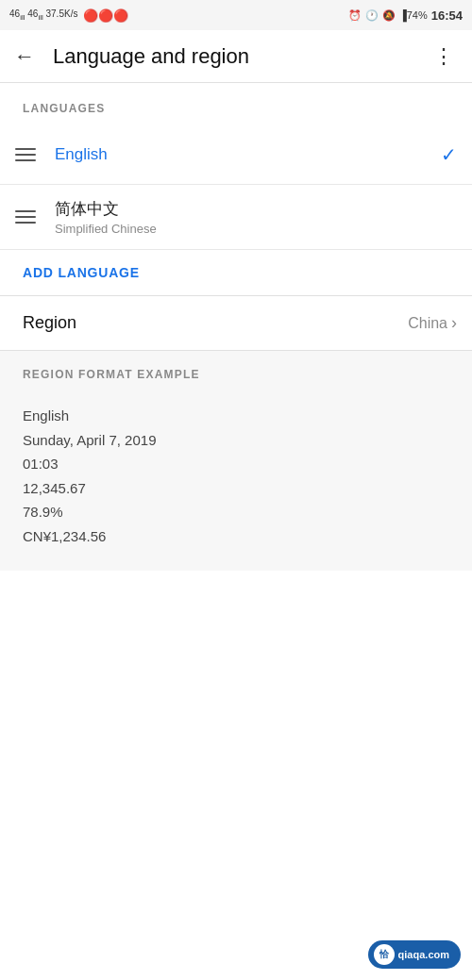 The width and height of the screenshot is (472, 980). I want to click on drag-handle-chinese, so click(25, 217).